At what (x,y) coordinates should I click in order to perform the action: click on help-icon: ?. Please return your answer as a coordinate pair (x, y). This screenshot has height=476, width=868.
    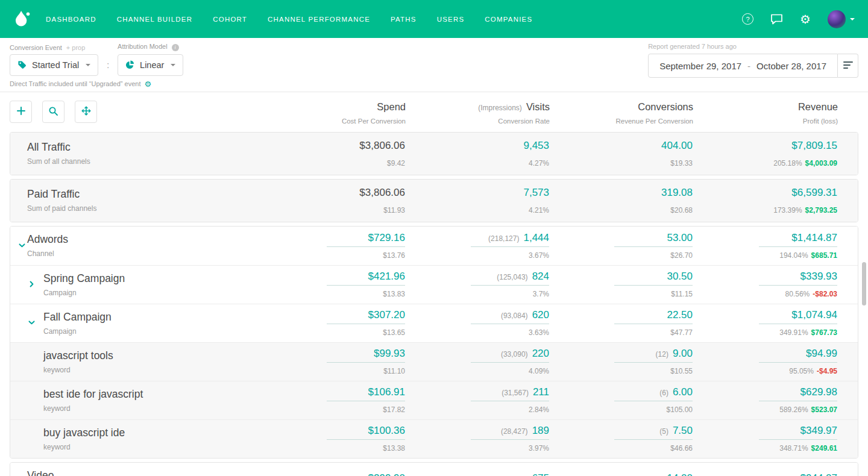
    Looking at the image, I should click on (747, 19).